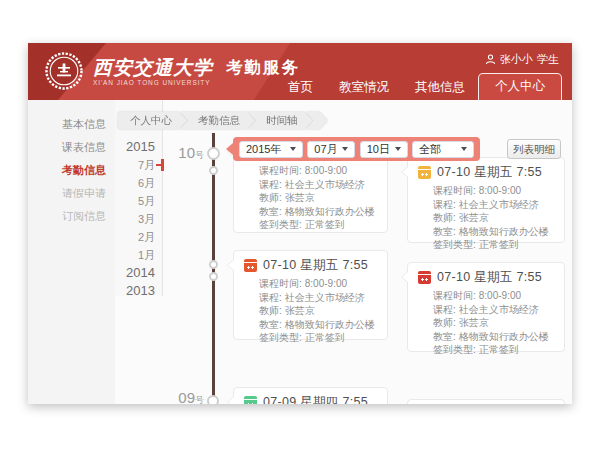  I want to click on timeline-nav-year-8: 2013, so click(138, 291).